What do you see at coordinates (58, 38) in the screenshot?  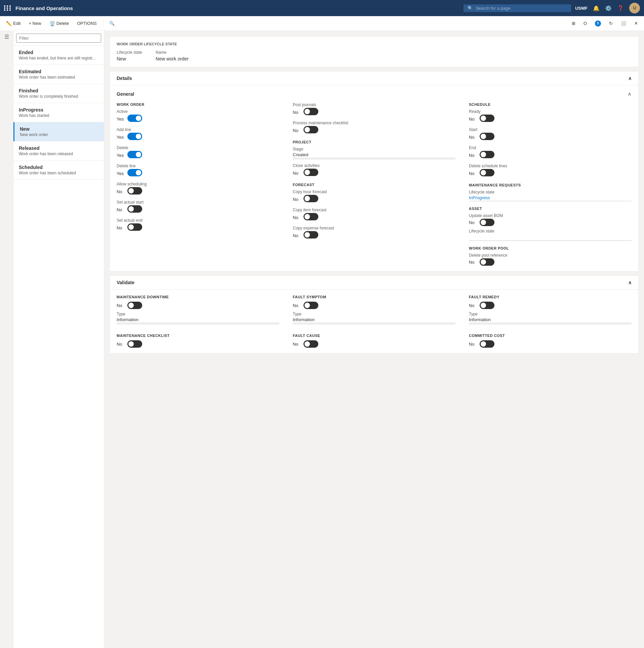 I see `sidebar-filter` at bounding box center [58, 38].